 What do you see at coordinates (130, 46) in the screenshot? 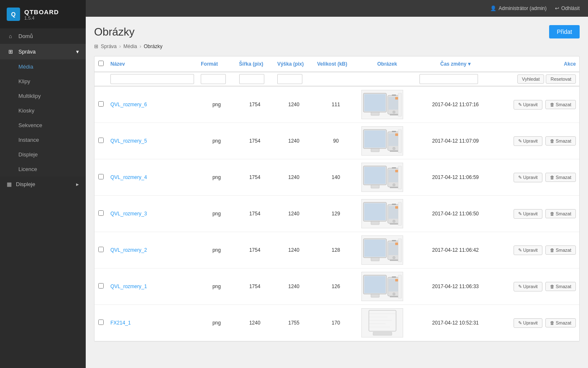
I see `breadcrumb-media: Média` at bounding box center [130, 46].